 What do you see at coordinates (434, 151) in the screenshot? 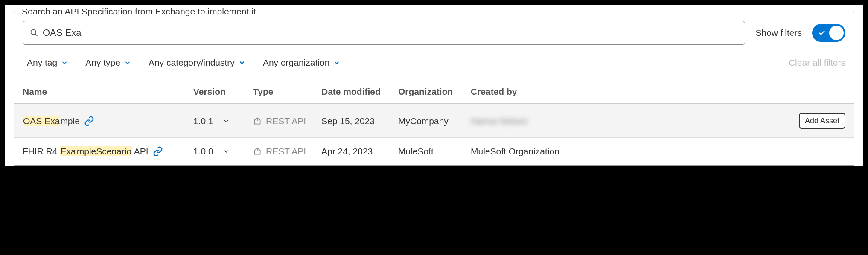
I see `cell-org: MuleSoft` at bounding box center [434, 151].